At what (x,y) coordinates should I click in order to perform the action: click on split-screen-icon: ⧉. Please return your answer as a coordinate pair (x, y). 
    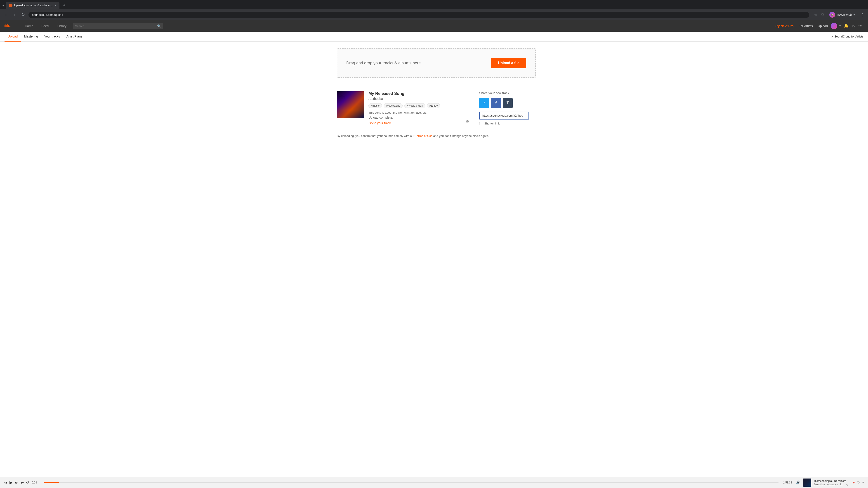
    Looking at the image, I should click on (823, 15).